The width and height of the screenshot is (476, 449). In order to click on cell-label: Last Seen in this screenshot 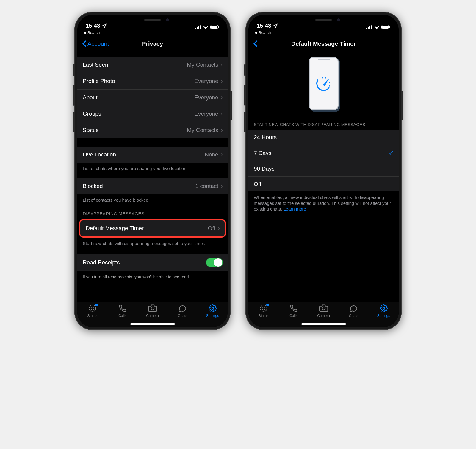, I will do `click(95, 65)`.